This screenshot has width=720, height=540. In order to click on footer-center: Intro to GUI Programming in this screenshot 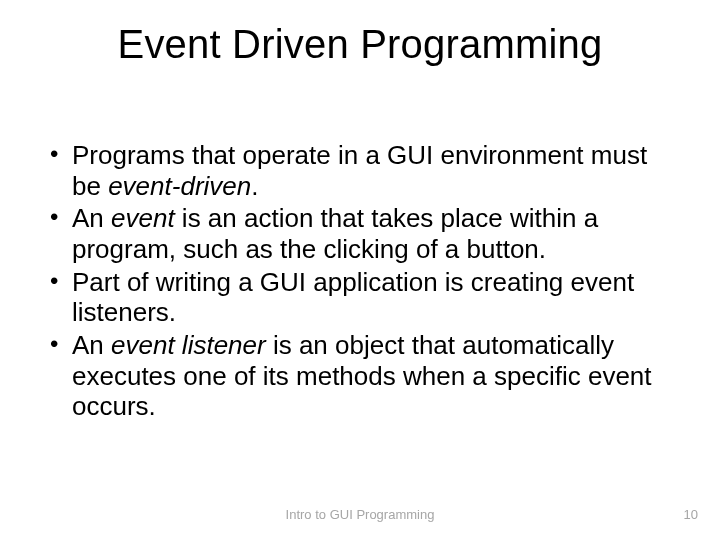, I will do `click(360, 514)`.